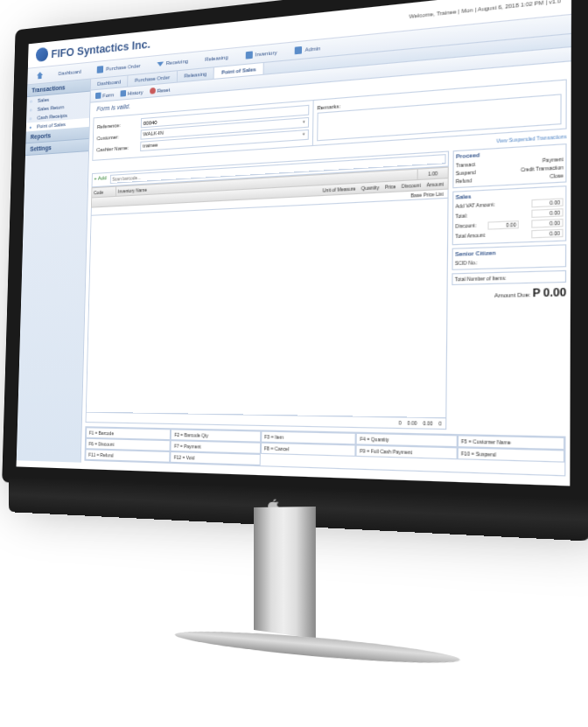 This screenshot has height=727, width=588. I want to click on amount-due-label: Amount Due:, so click(513, 295).